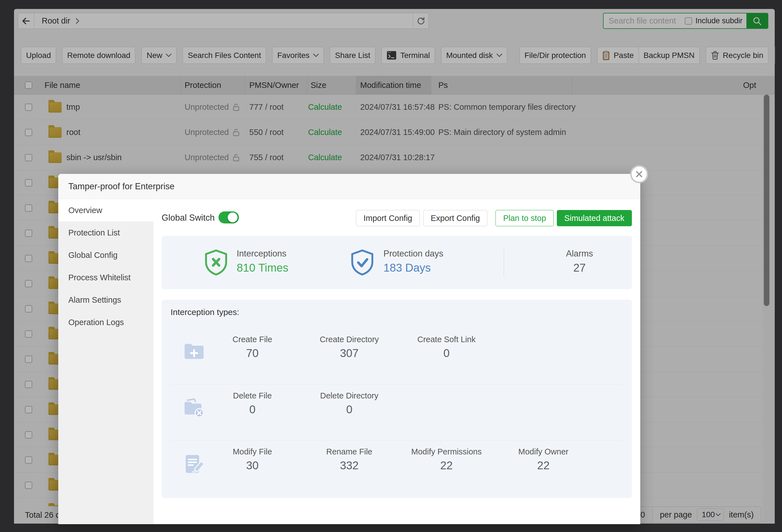 The width and height of the screenshot is (782, 532). I want to click on tab-operation-logs: Operation Logs, so click(106, 322).